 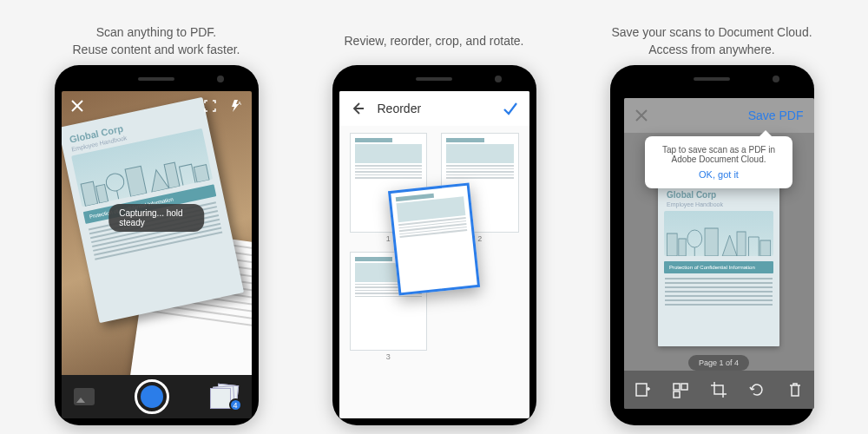 I want to click on camera-toolbar: 4, so click(x=156, y=397).